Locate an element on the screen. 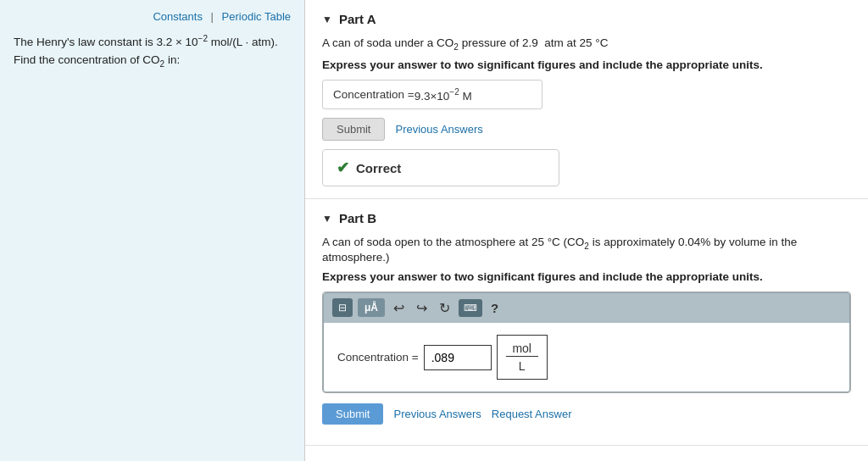 The width and height of the screenshot is (868, 461). part-b-header: ▼ Part B is located at coordinates (587, 219).